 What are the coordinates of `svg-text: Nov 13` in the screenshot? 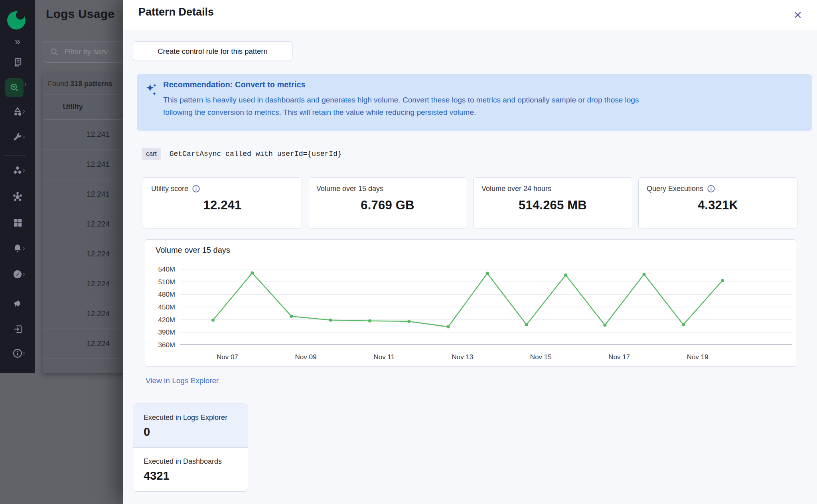 It's located at (462, 357).